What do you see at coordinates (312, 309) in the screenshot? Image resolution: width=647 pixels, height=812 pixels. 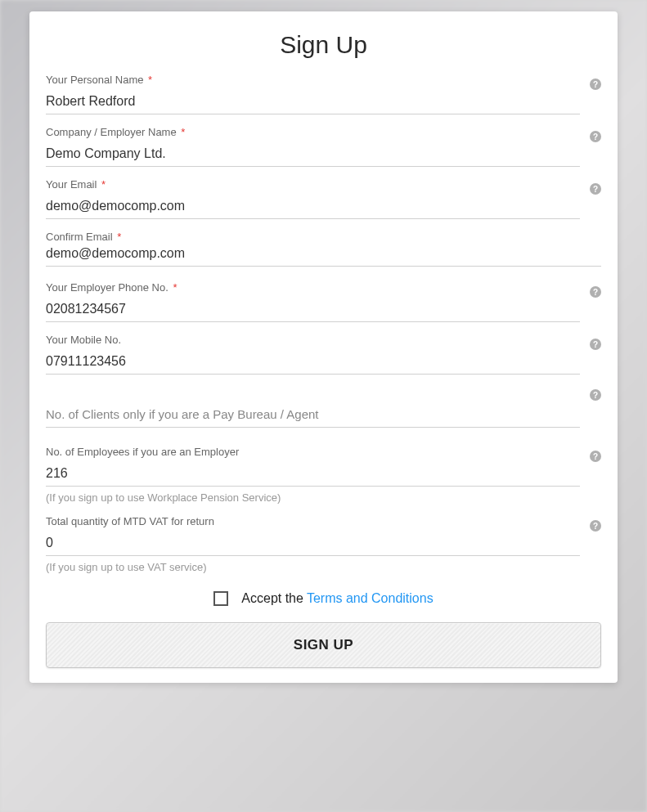 I see `employer-phone-input` at bounding box center [312, 309].